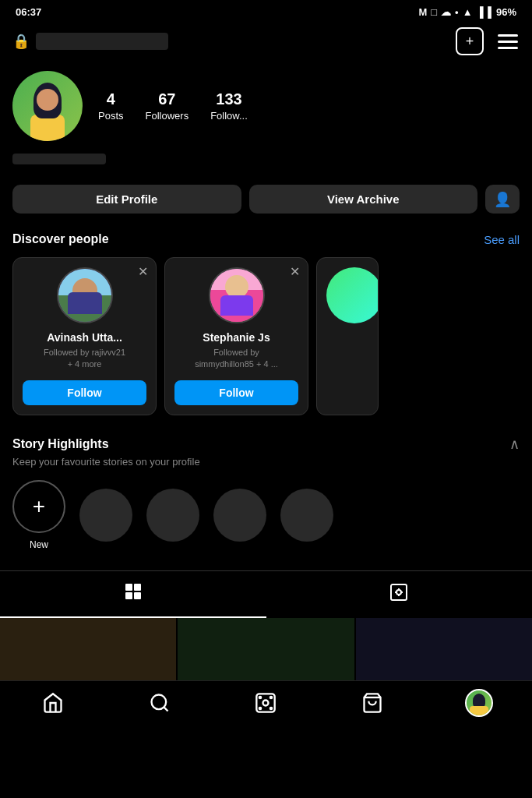  I want to click on followers-stat: 67 Followers, so click(167, 106).